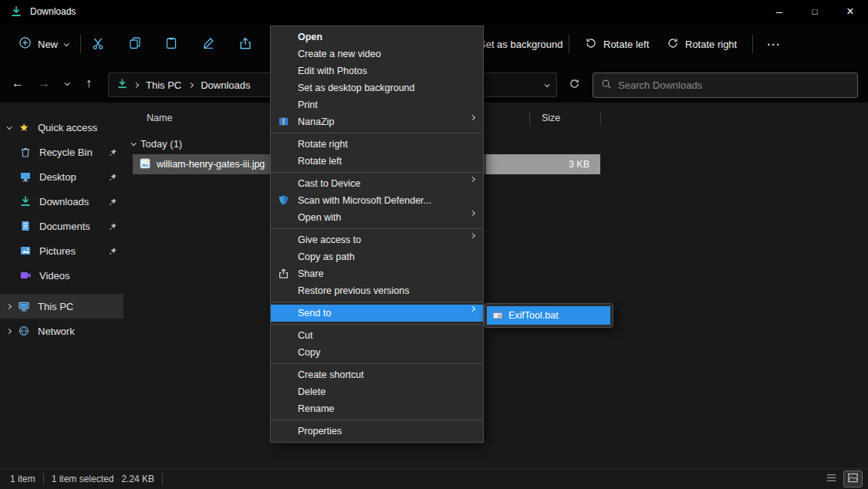 This screenshot has height=489, width=868. Describe the element at coordinates (25, 251) in the screenshot. I see `pictures-icon` at that location.